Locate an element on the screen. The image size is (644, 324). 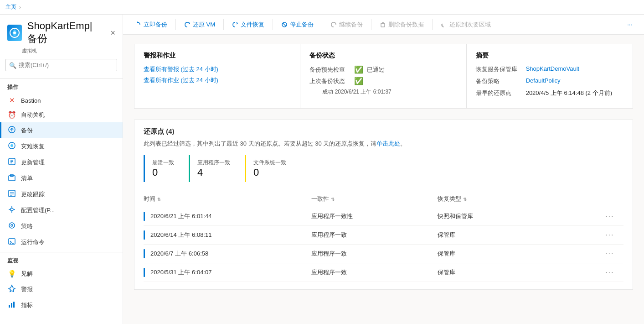
row3-time: 2020/6/7 上午 6:06:58 is located at coordinates (227, 254).